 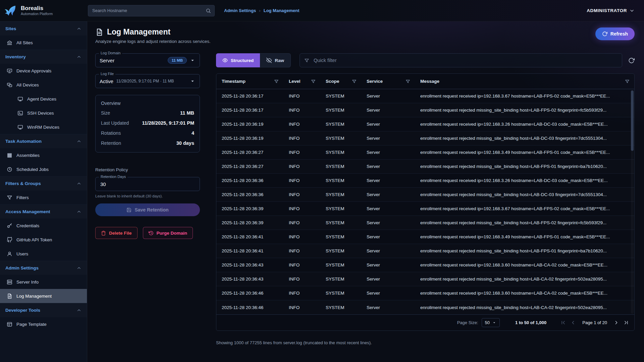 What do you see at coordinates (44, 155) in the screenshot?
I see `sidebar-item-assemblies: Assemblies` at bounding box center [44, 155].